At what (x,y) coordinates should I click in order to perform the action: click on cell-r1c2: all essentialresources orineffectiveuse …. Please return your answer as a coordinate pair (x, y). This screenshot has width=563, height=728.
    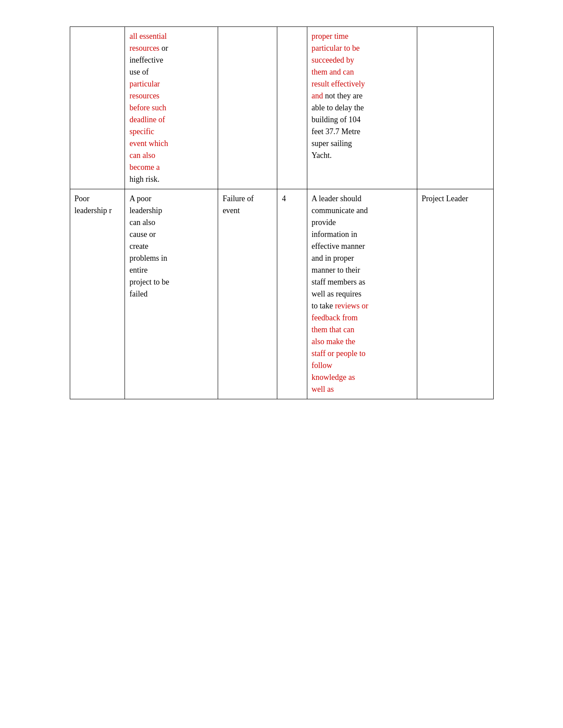
    Looking at the image, I should click on (171, 108).